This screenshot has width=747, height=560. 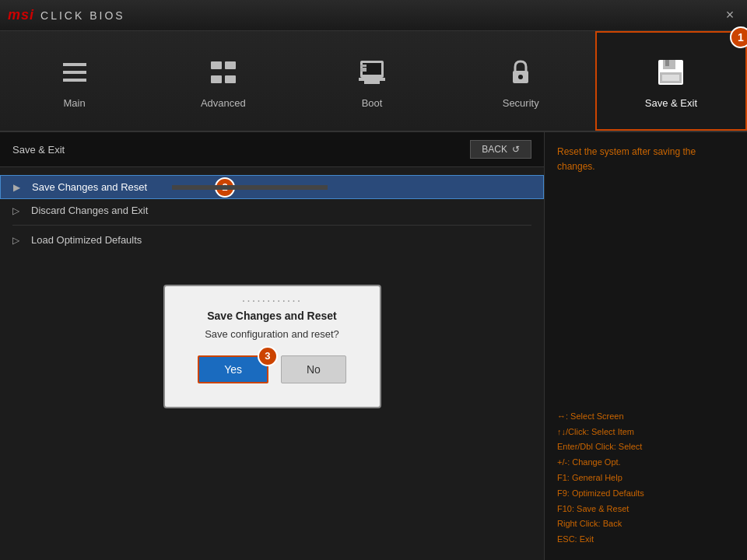 I want to click on menu-icon, so click(x=75, y=72).